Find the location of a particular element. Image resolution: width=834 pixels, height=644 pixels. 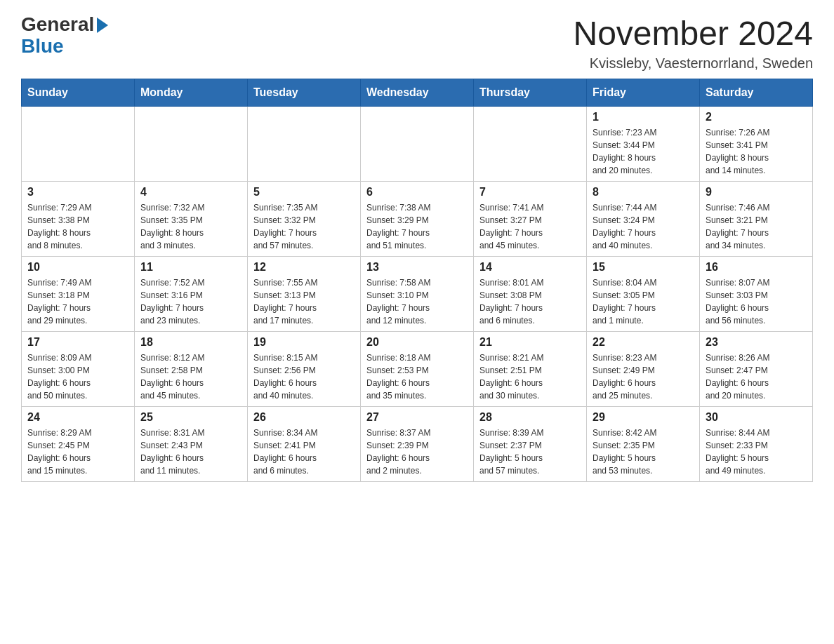

day-number: 20 is located at coordinates (417, 342).